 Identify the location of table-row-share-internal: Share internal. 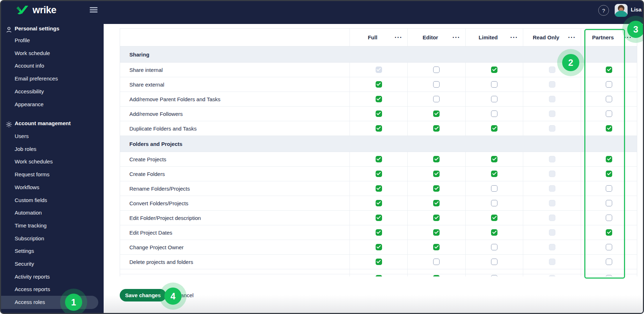
(378, 70).